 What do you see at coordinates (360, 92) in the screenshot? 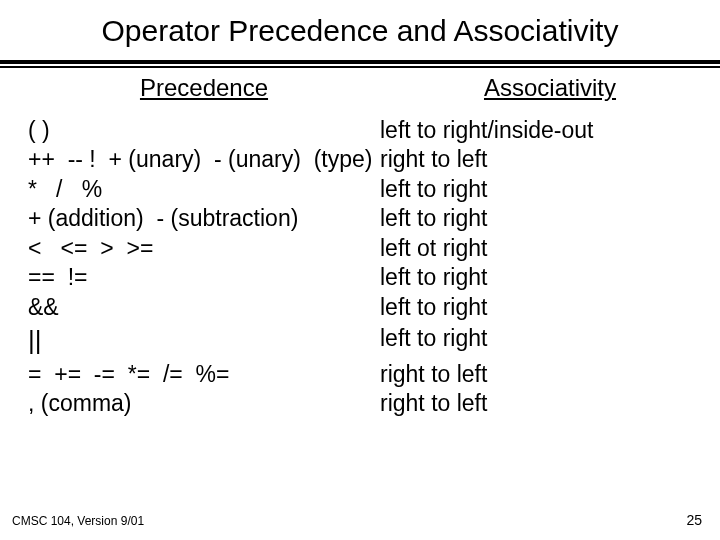
I see `column-headers: Precedence Associativity` at bounding box center [360, 92].